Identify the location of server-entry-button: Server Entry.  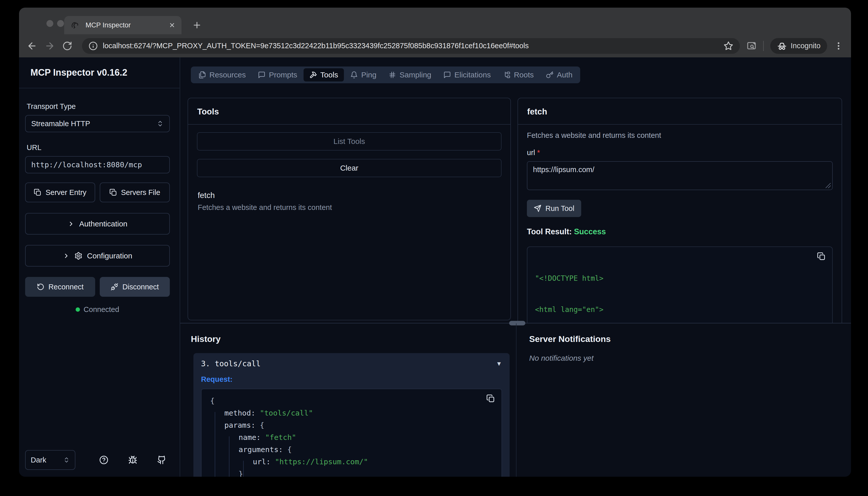
(60, 192).